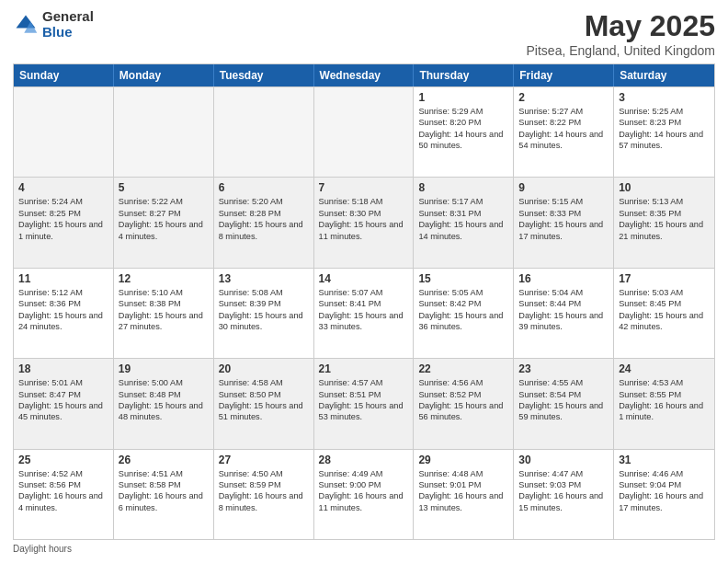 This screenshot has width=728, height=563. Describe the element at coordinates (265, 223) in the screenshot. I see `table-row: 6Sunrise: 5:20 AMSunset: 8:28 PMDaylight…` at that location.